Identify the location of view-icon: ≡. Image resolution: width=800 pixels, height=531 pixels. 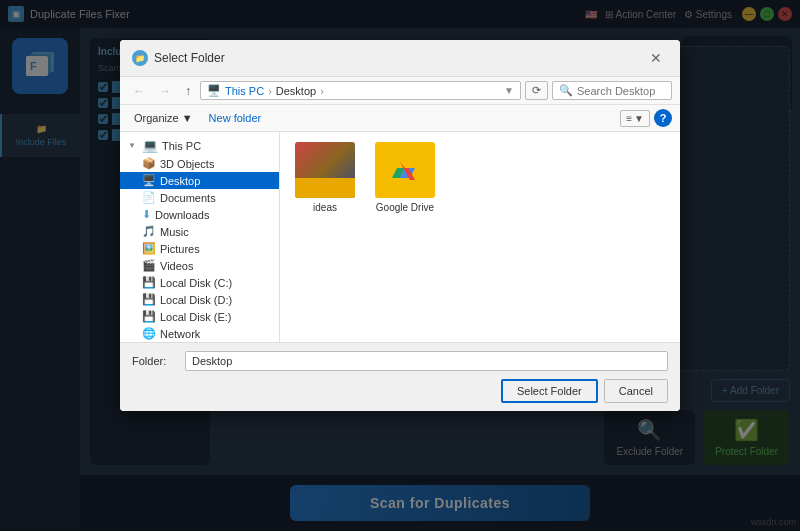
(629, 118).